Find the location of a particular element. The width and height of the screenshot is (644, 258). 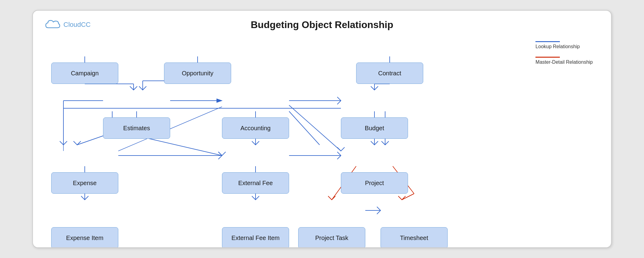

legend-lookup: Lookup Relationship is located at coordinates (564, 45).